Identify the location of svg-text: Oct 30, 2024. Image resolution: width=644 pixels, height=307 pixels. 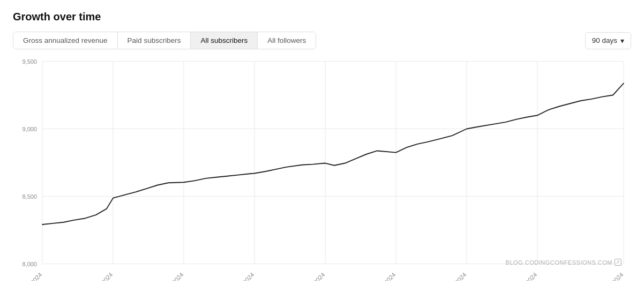
(312, 276).